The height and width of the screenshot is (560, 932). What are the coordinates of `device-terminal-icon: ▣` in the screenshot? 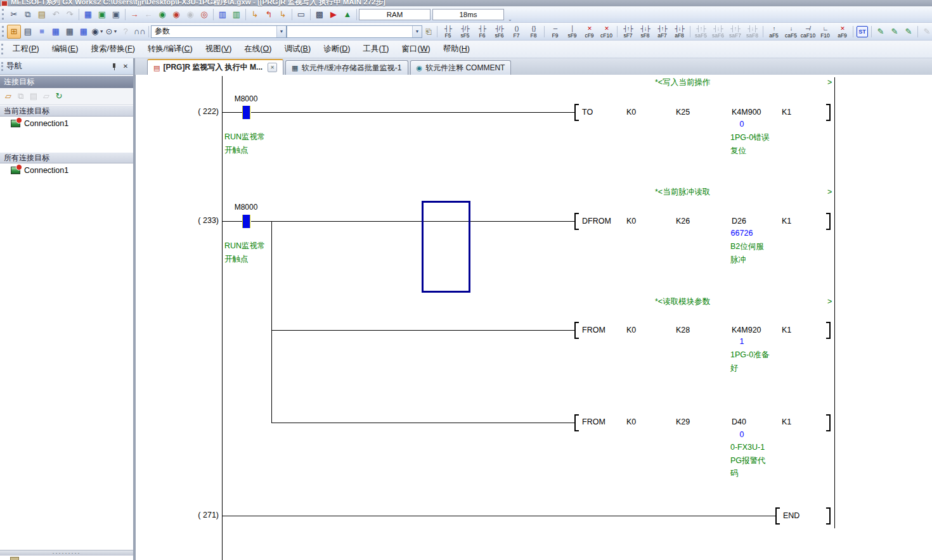 It's located at (102, 15).